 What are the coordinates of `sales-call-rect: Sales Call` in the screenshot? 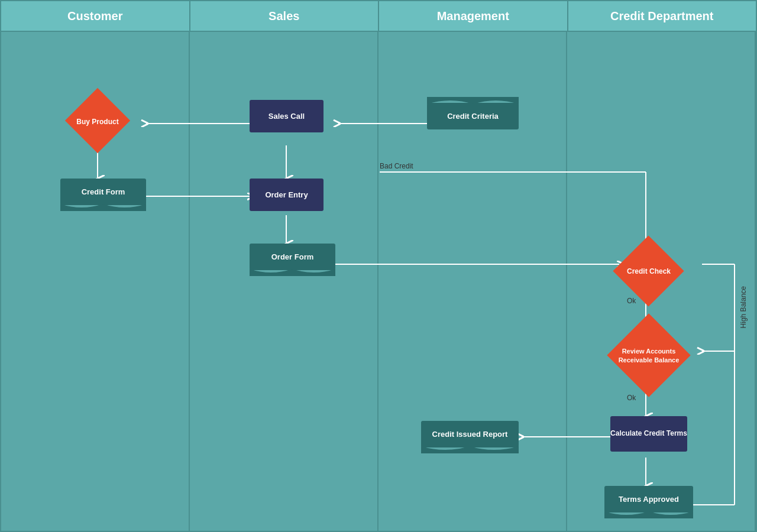 It's located at (286, 116).